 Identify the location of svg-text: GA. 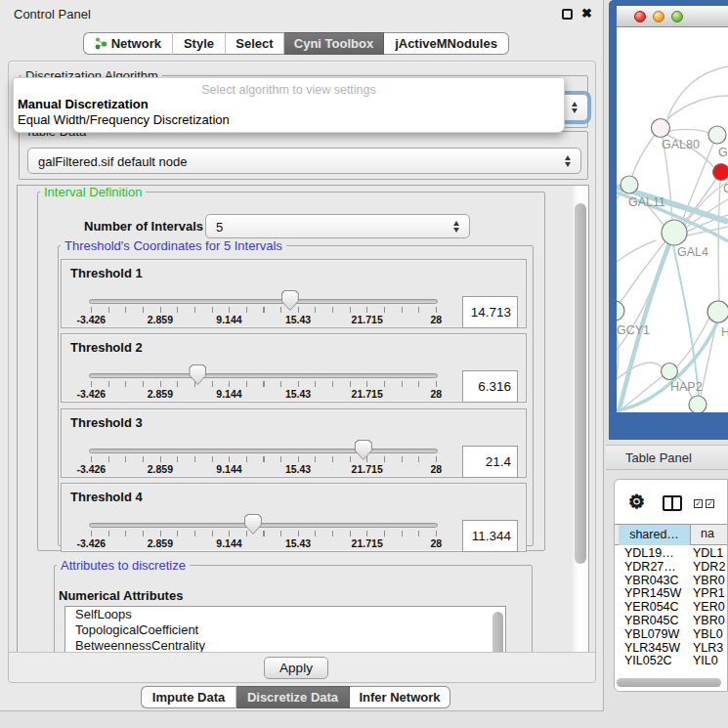
(723, 152).